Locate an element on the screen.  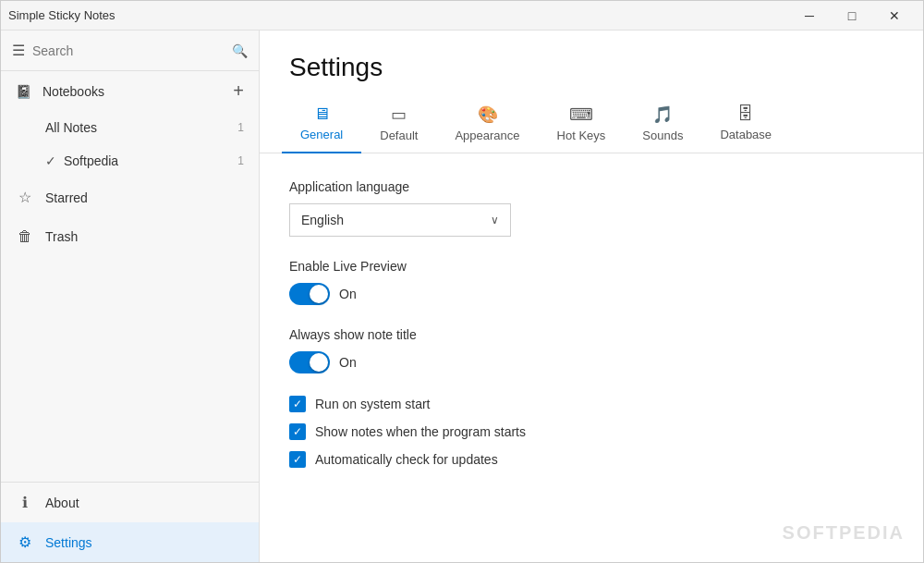
note-title-section: Always show note title On is located at coordinates (591, 350).